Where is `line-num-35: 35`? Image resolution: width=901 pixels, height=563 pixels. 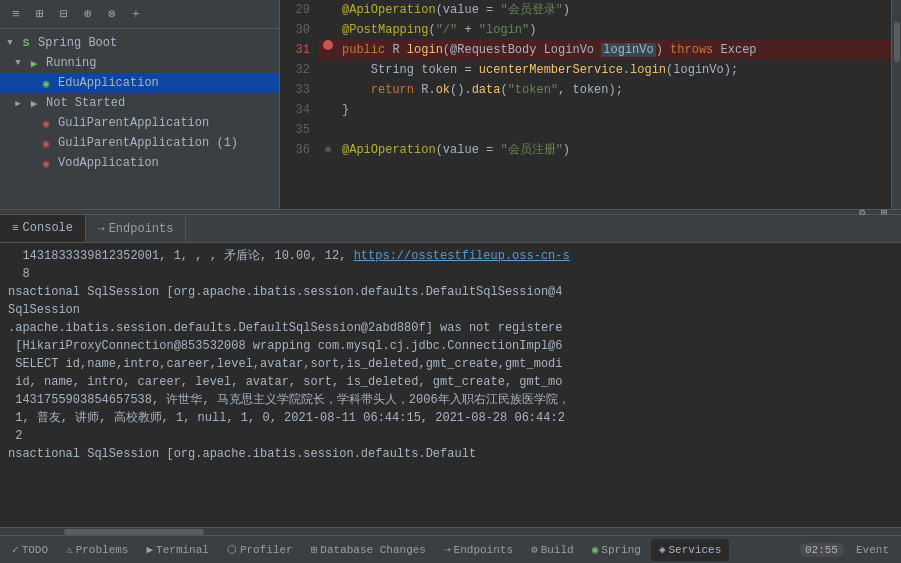 line-num-35: 35 is located at coordinates (299, 130).